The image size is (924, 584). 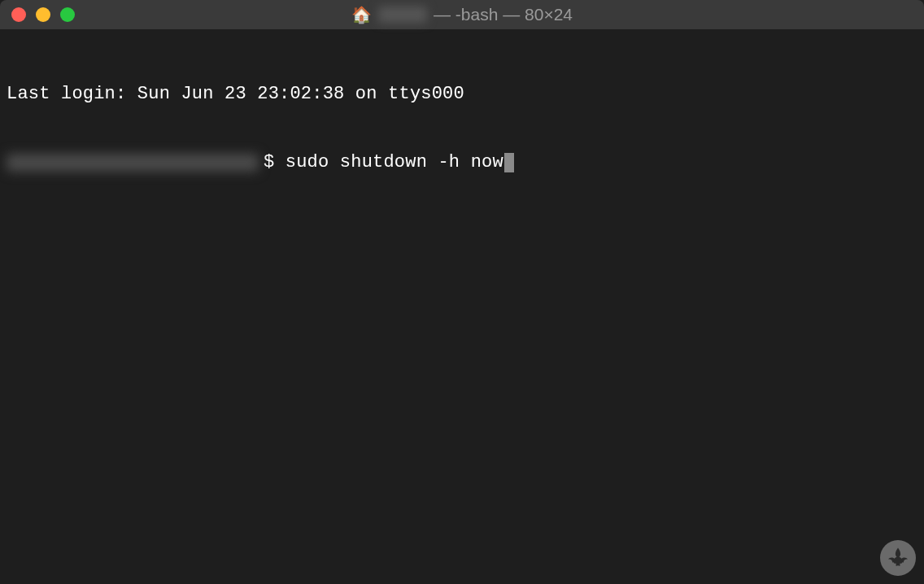 What do you see at coordinates (43, 15) in the screenshot?
I see `traffic-lights` at bounding box center [43, 15].